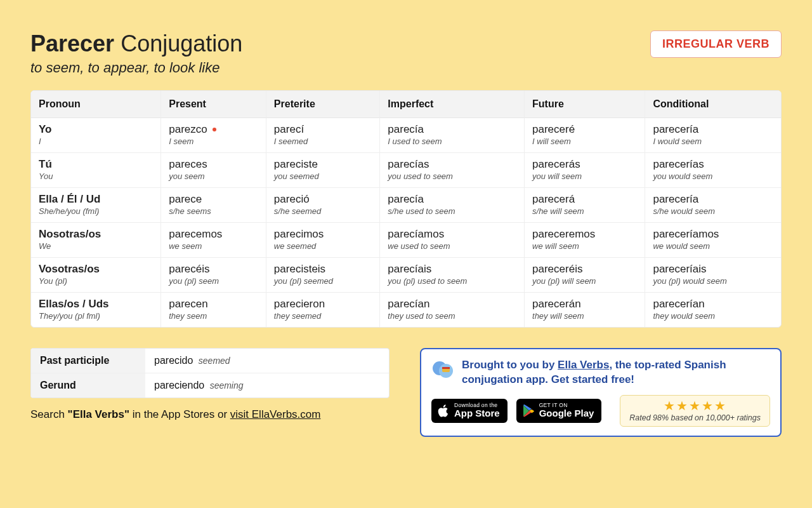 This screenshot has height=508, width=812. I want to click on table-row: Ellas/os / UdsThey/you (pl fml)parecenth…, so click(406, 310).